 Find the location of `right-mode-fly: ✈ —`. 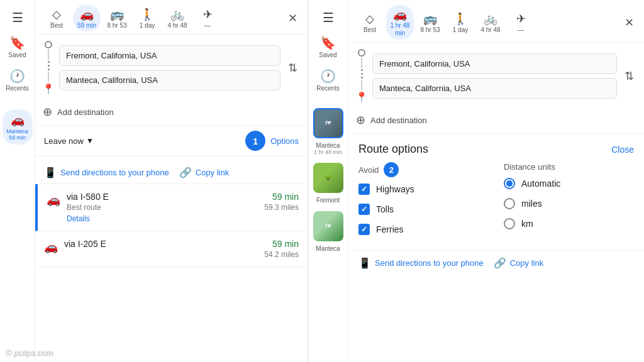

right-mode-fly: ✈ — is located at coordinates (521, 23).